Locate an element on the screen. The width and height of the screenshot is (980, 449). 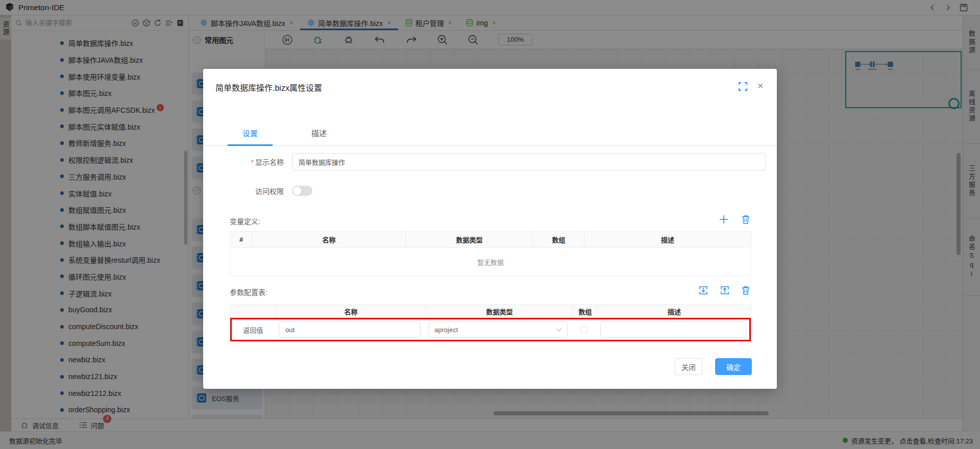
export-params-icon is located at coordinates (725, 290).